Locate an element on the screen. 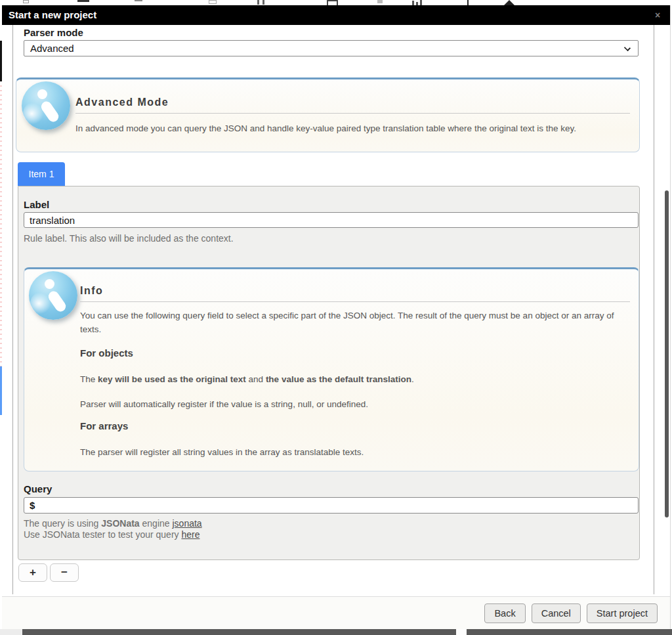 The image size is (672, 635). label-help: Rule label. This also will be included a… is located at coordinates (129, 238).